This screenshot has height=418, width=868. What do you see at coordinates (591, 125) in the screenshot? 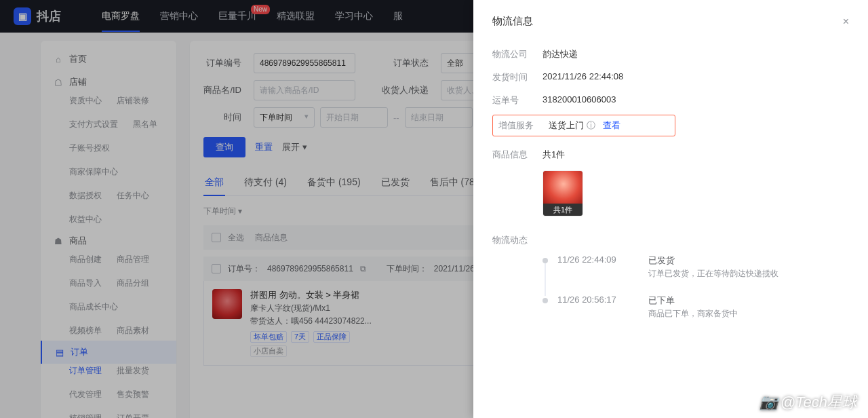
I see `info-icon: ⓘ` at bounding box center [591, 125].